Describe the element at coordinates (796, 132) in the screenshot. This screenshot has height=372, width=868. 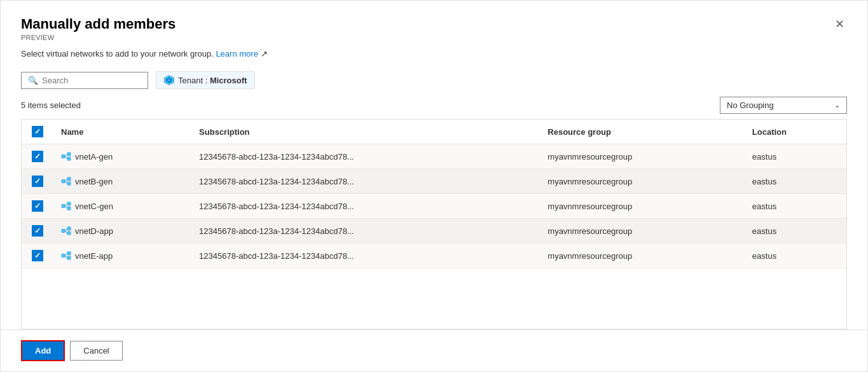
I see `col-header-location: Location` at that location.